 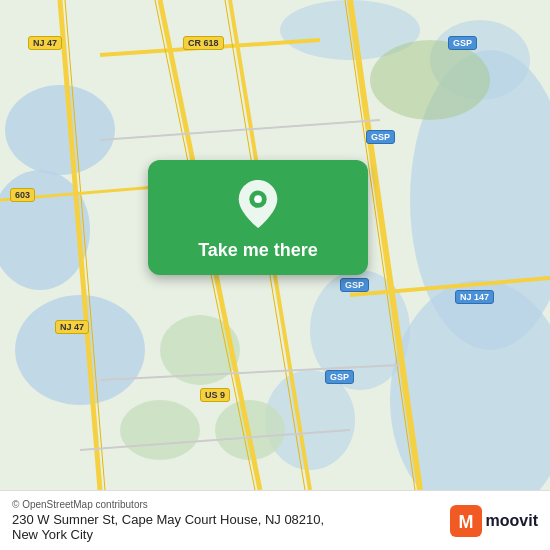 What do you see at coordinates (258, 250) in the screenshot?
I see `take-me-there-label: Take me there` at bounding box center [258, 250].